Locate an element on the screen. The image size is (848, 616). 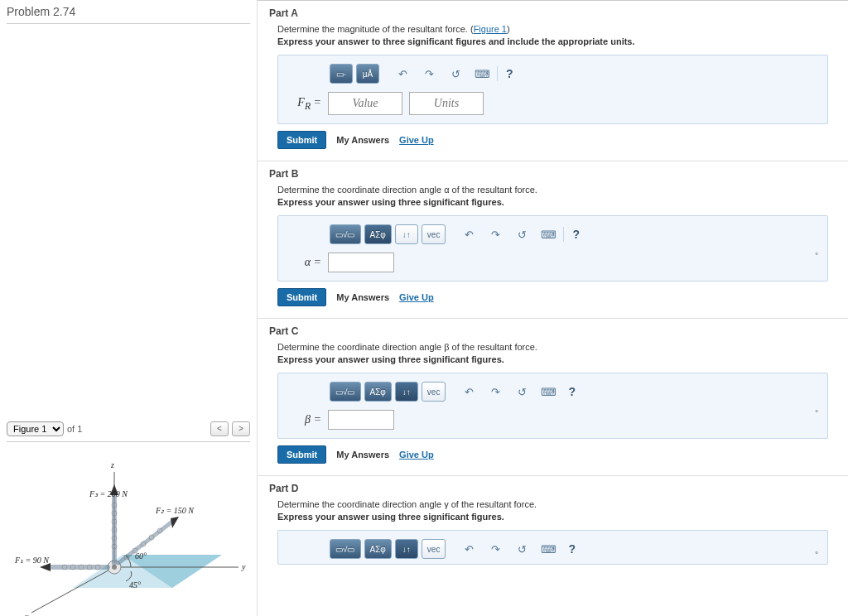
svg-text: z is located at coordinates (113, 465).